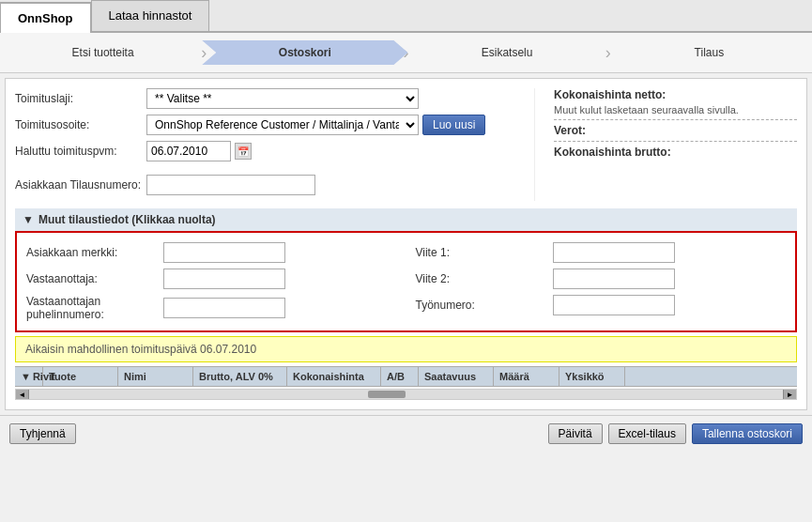 The image size is (812, 522). What do you see at coordinates (156, 376) in the screenshot?
I see `th-nimi: Nimi` at bounding box center [156, 376].